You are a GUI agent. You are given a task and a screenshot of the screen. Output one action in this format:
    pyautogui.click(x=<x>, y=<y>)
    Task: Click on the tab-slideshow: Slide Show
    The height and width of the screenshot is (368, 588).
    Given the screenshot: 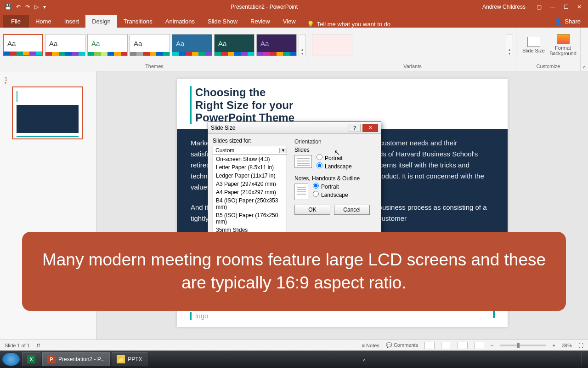 What is the action you would take?
    pyautogui.click(x=222, y=21)
    